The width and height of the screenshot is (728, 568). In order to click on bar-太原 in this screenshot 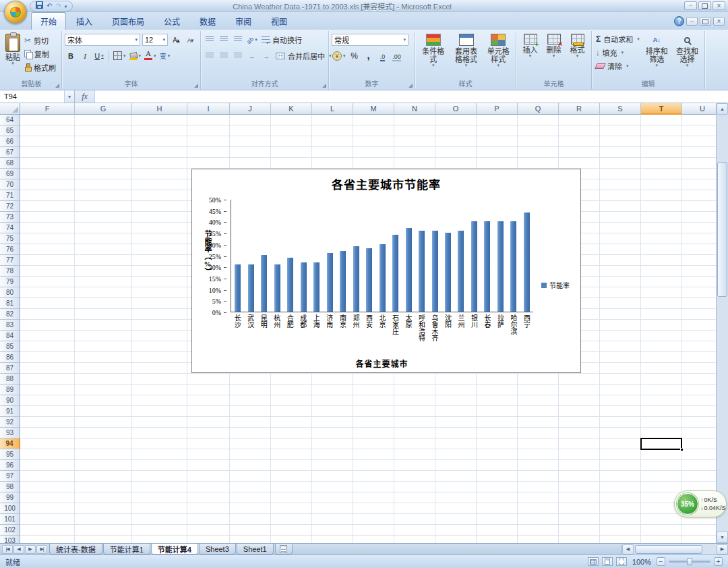, I will do `click(408, 270)`.